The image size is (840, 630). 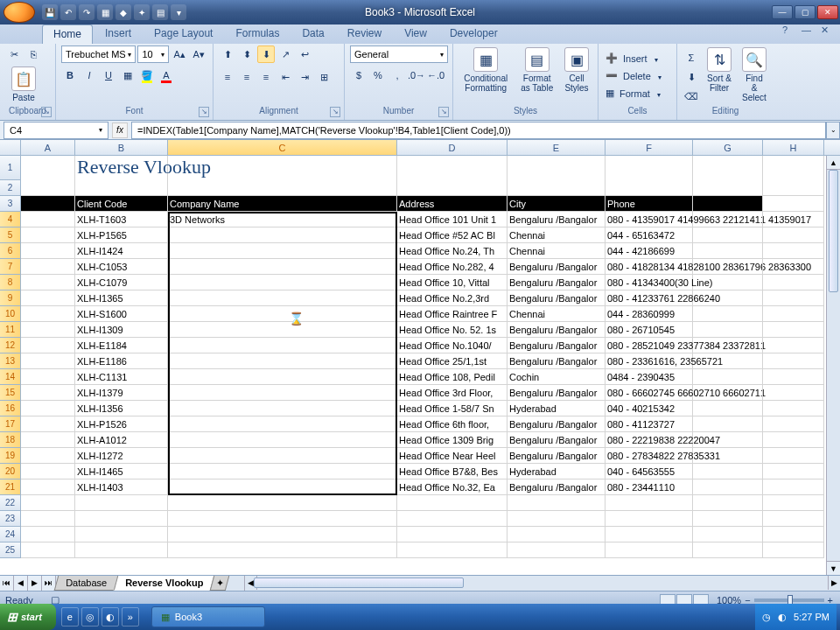 I want to click on cell: Head Office No.1040/, so click(x=452, y=346).